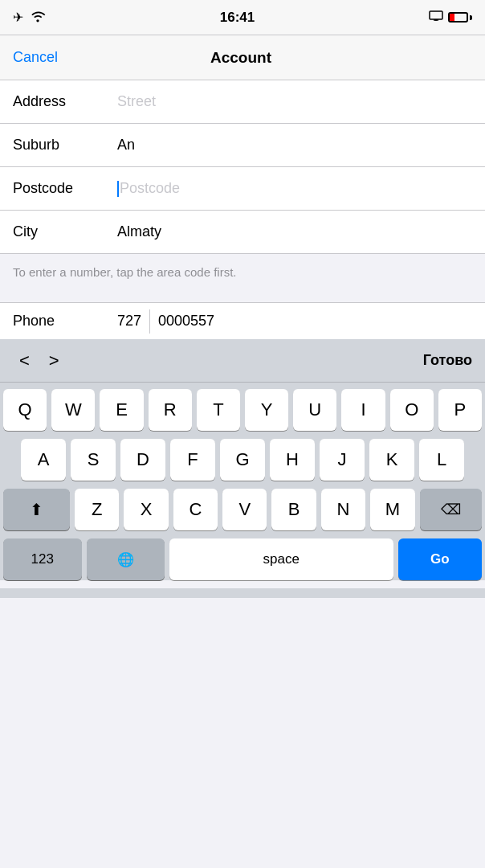 Image resolution: width=485 pixels, height=868 pixels. What do you see at coordinates (37, 510) in the screenshot?
I see `shift-key: ⬆` at bounding box center [37, 510].